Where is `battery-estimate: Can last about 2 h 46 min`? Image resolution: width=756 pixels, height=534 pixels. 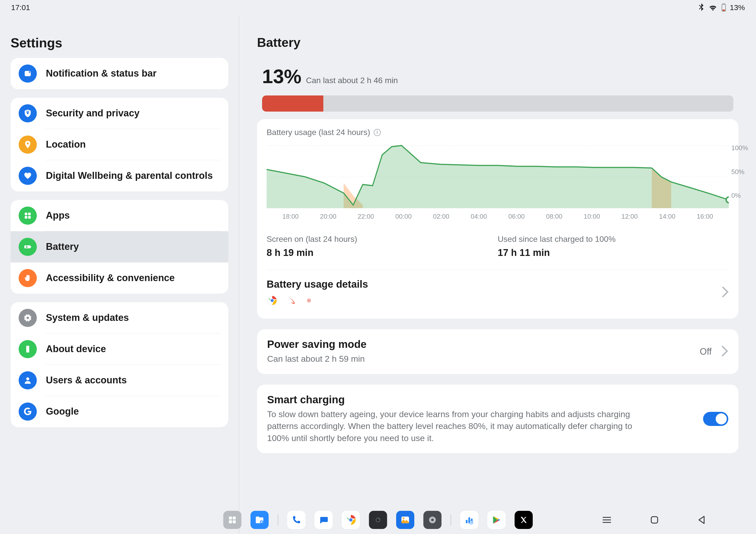
battery-estimate: Can last about 2 h 46 min is located at coordinates (352, 80).